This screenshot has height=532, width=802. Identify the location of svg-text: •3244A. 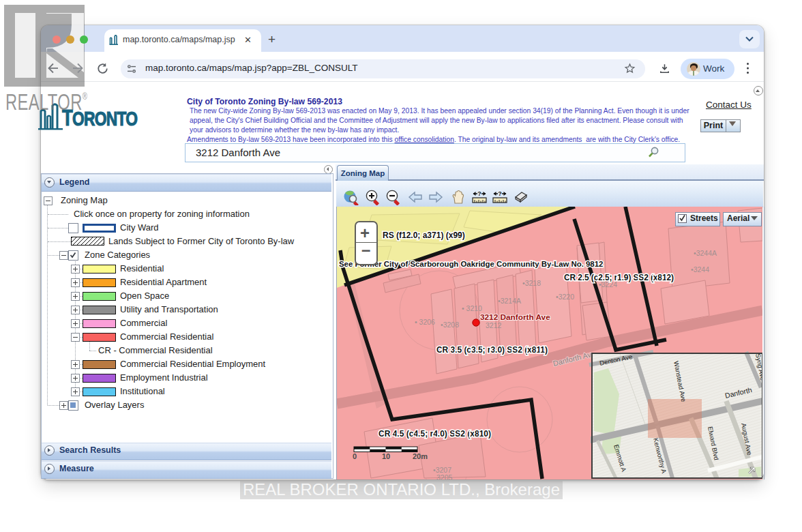
(705, 253).